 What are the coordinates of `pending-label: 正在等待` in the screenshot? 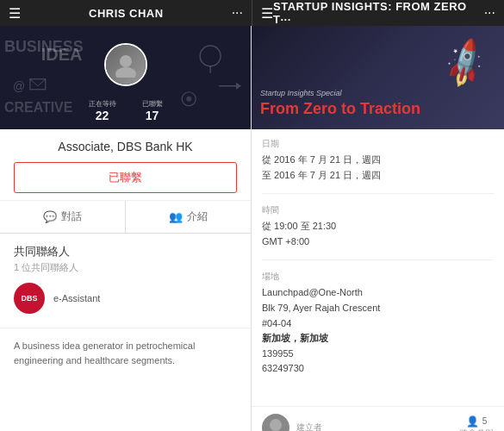 It's located at (103, 103).